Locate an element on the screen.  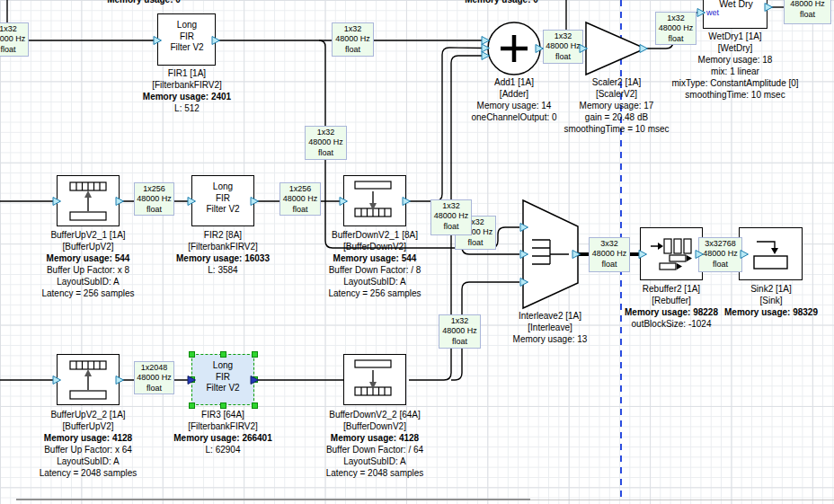
bufferup2-output-pin is located at coordinates (120, 381).